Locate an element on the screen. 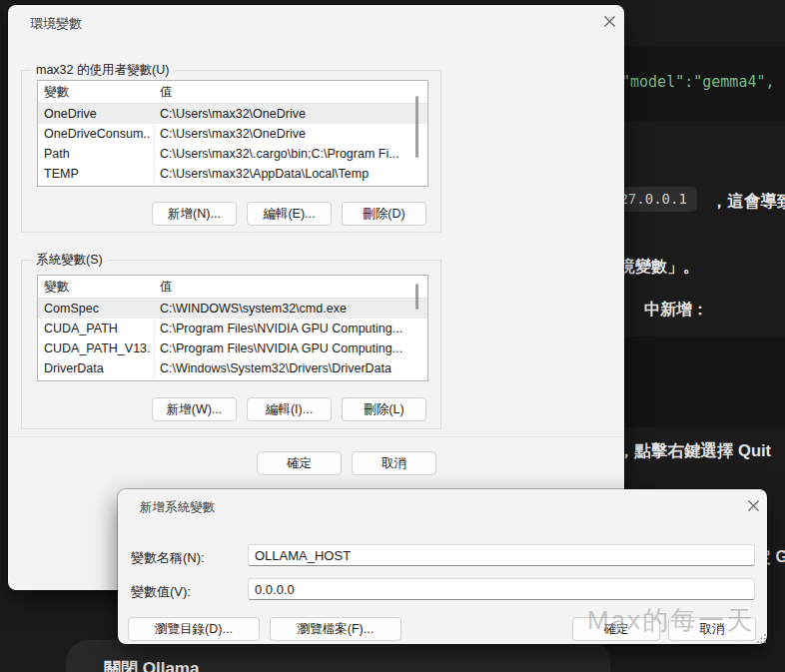 The height and width of the screenshot is (672, 785). background-code-block: "model":"gemma4", is located at coordinates (702, 84).